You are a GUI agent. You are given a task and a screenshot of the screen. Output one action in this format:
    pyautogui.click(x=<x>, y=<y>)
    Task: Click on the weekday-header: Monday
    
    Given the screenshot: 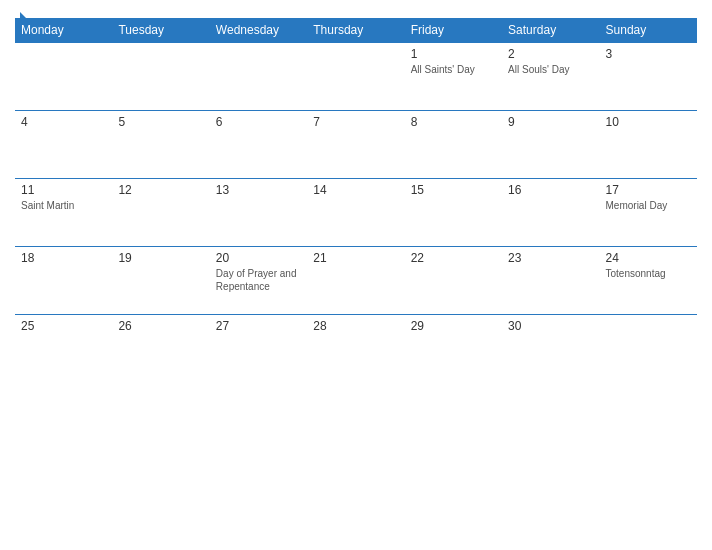 What is the action you would take?
    pyautogui.click(x=64, y=30)
    